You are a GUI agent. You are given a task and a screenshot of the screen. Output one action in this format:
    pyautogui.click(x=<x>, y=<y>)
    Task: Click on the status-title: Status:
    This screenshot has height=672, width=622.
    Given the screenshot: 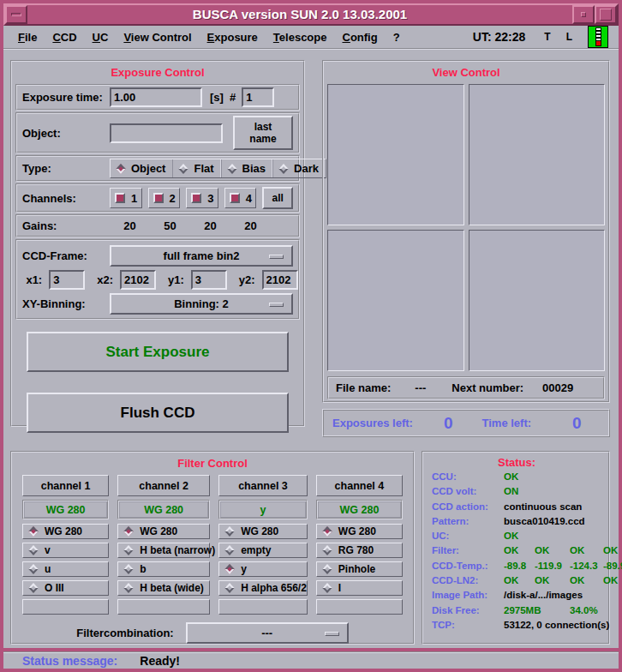 What is the action you would take?
    pyautogui.click(x=517, y=464)
    